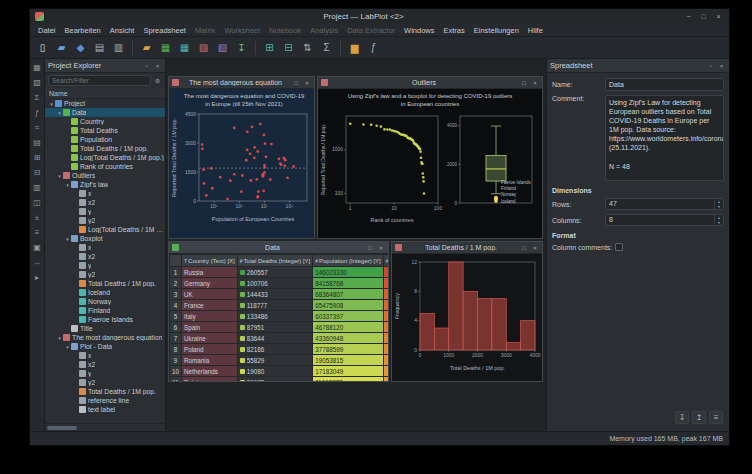 This screenshot has height=474, width=752. What do you see at coordinates (371, 30) in the screenshot?
I see `menu-data-extractor: Data Extractor` at bounding box center [371, 30].